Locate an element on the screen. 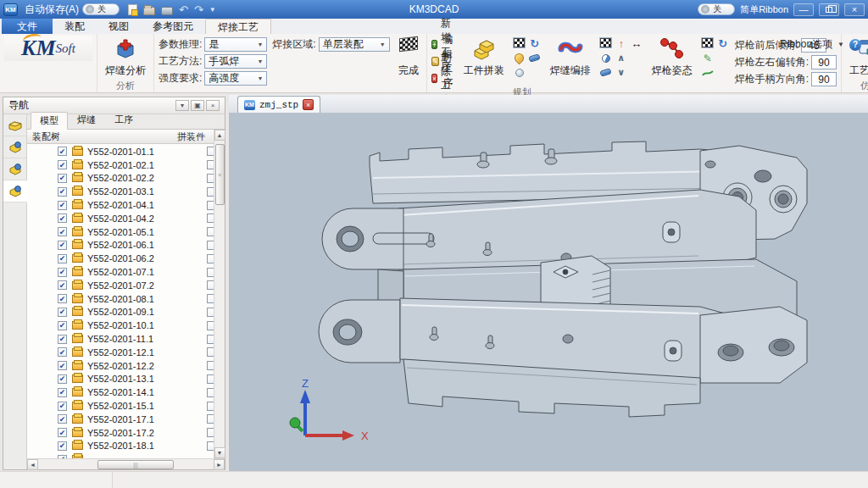 The width and height of the screenshot is (868, 488). tree-row: ✔Y552-0201-12.2 is located at coordinates (125, 366).